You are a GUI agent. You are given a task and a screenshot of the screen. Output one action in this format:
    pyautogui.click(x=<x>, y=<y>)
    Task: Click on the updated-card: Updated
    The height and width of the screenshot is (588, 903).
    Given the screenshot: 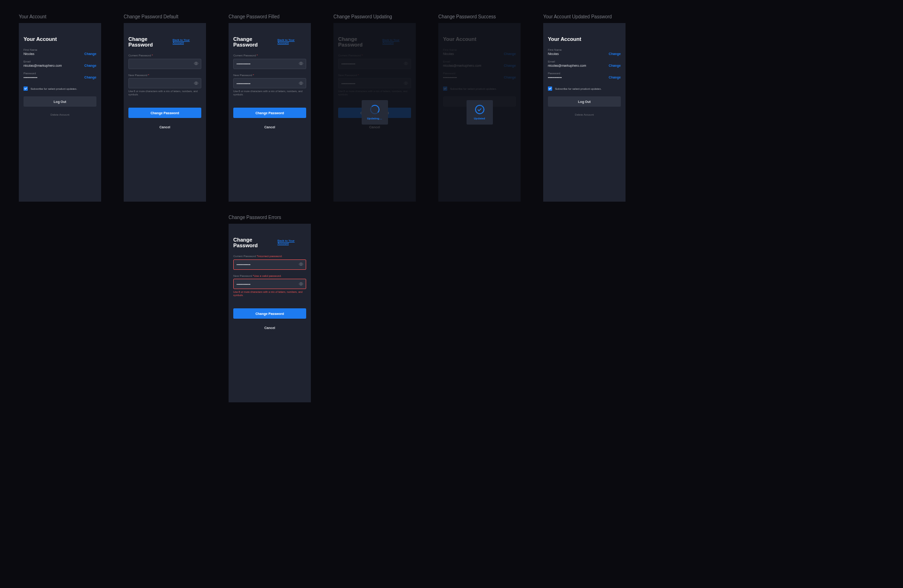 What is the action you would take?
    pyautogui.click(x=480, y=112)
    